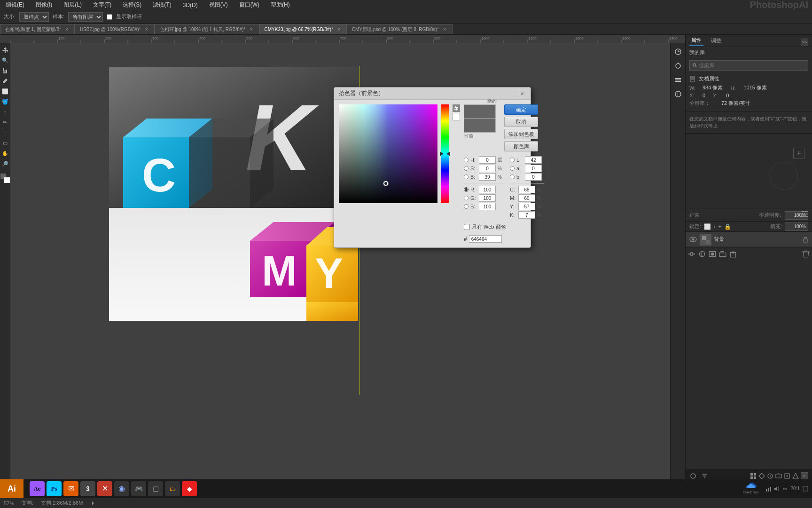 The width and height of the screenshot is (812, 508). What do you see at coordinates (806, 254) in the screenshot?
I see `delete-layer-icon` at bounding box center [806, 254].